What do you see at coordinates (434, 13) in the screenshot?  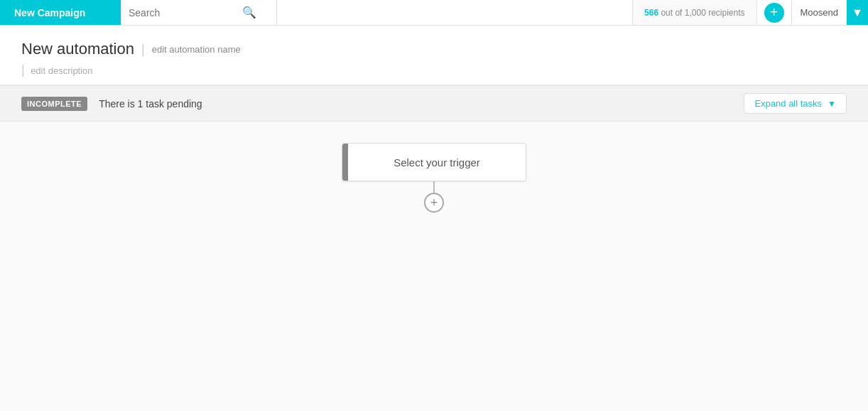 I see `topbar: New Campaign 🔍 566 out of 1,000 recipien…` at bounding box center [434, 13].